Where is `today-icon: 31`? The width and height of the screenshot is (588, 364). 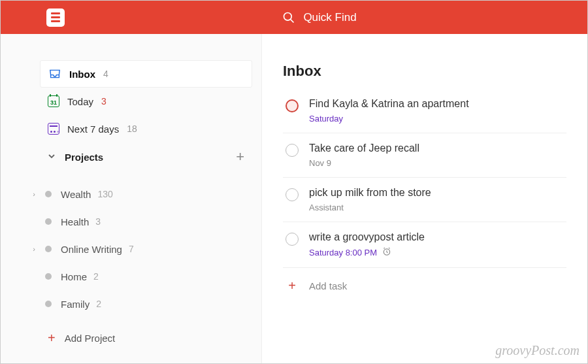 today-icon: 31 is located at coordinates (54, 101).